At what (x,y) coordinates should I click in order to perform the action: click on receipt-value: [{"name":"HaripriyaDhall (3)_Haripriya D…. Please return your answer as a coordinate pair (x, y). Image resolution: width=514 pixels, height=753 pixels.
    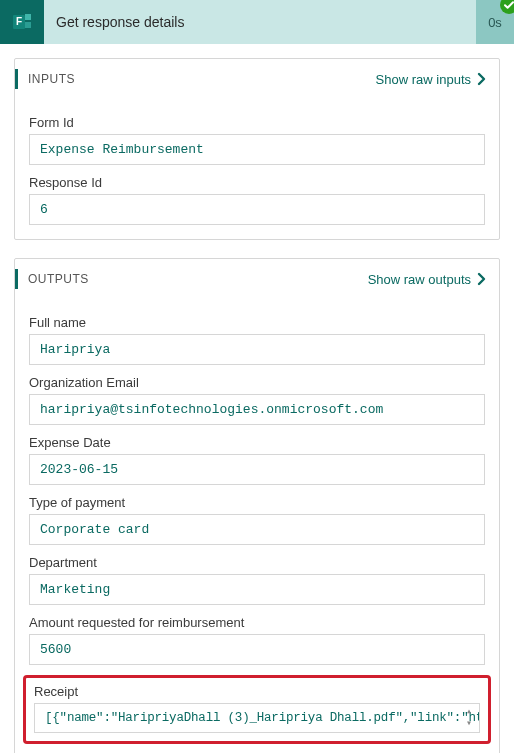
    Looking at the image, I should click on (257, 718).